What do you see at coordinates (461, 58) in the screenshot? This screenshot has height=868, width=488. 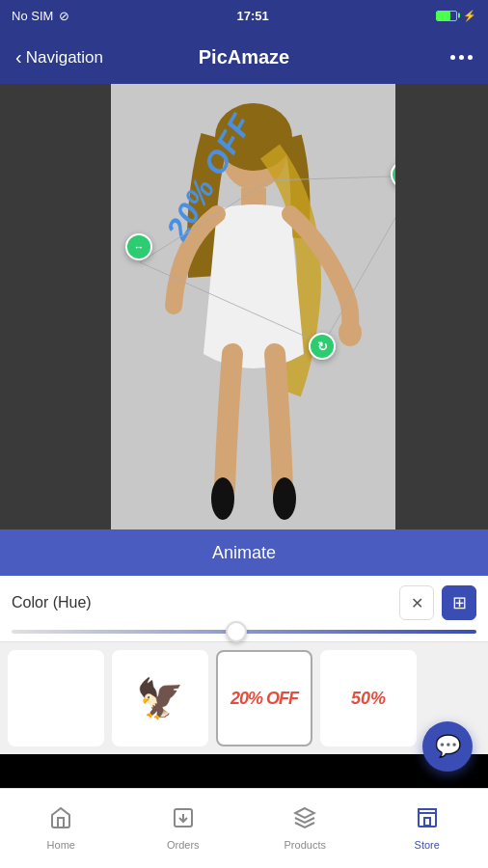 I see `more-button` at bounding box center [461, 58].